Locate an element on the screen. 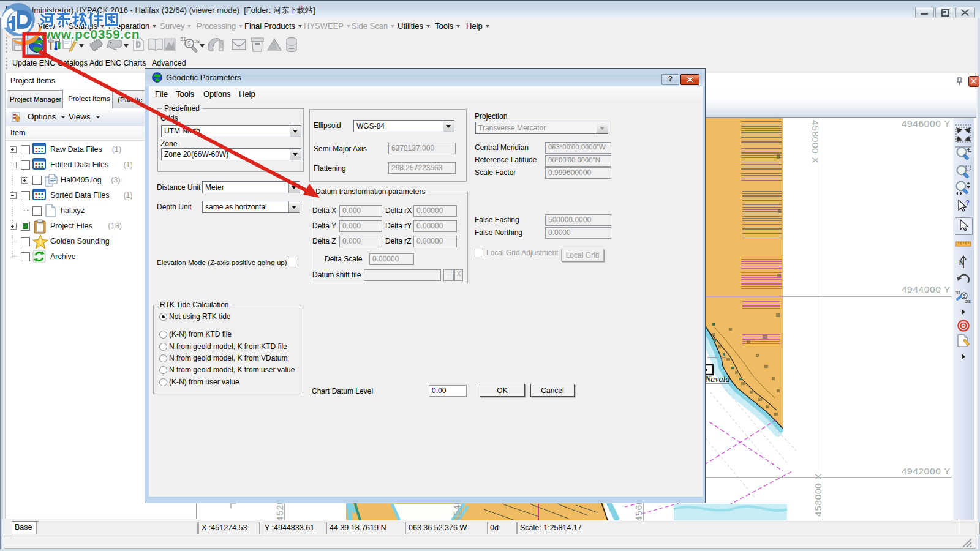 Image resolution: width=980 pixels, height=551 pixels. svg-text: 28 is located at coordinates (968, 301).